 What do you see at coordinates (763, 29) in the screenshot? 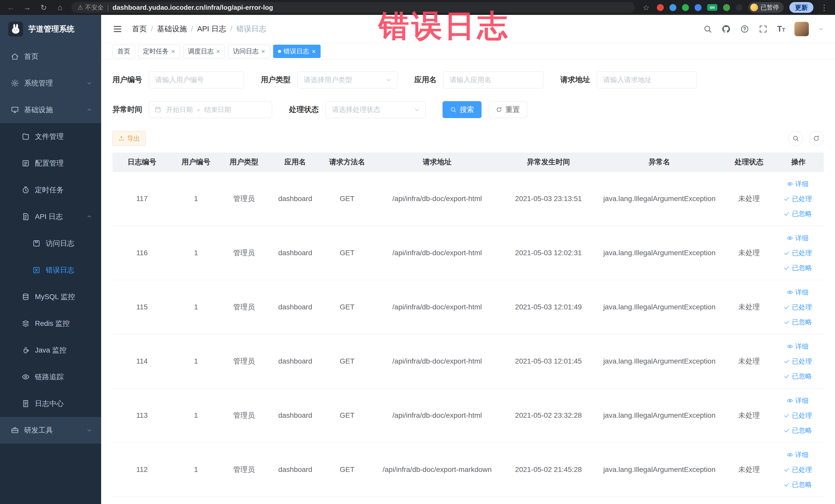
I see `topbar-actions: TT` at bounding box center [763, 29].